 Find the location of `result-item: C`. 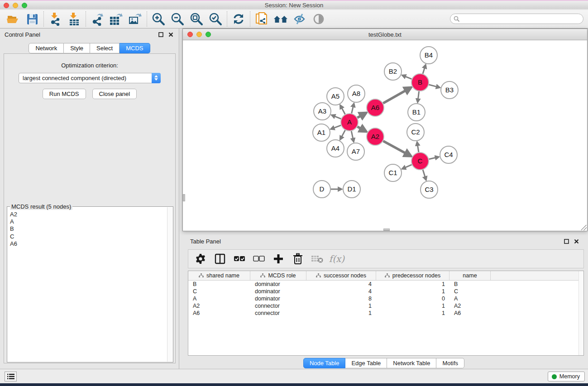

result-item: C is located at coordinates (88, 237).